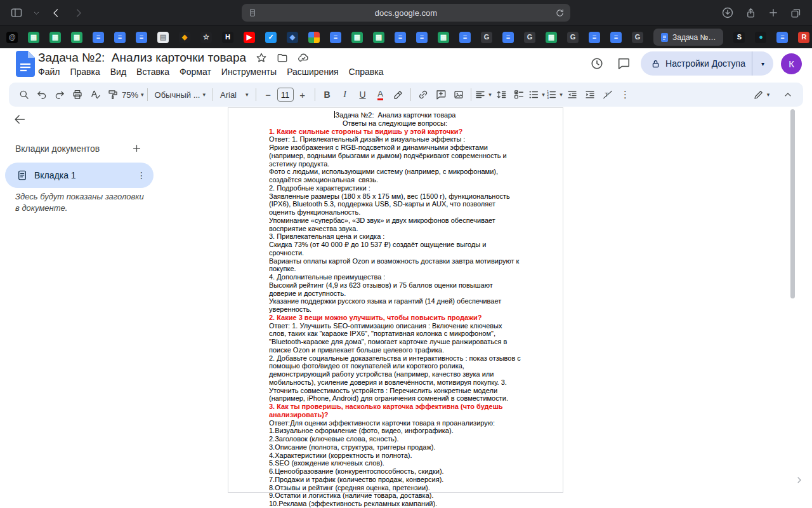  I want to click on menu-item-2: Правка, so click(85, 72).